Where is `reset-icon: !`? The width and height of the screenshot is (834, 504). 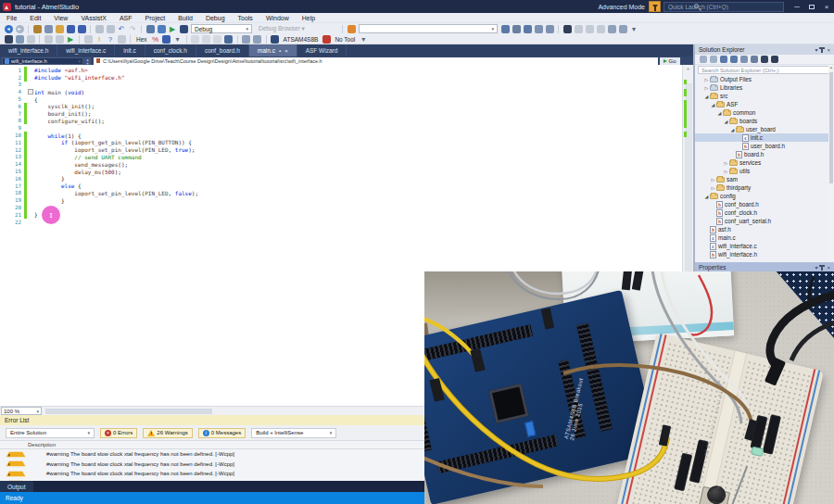
reset-icon: ! is located at coordinates (100, 39).